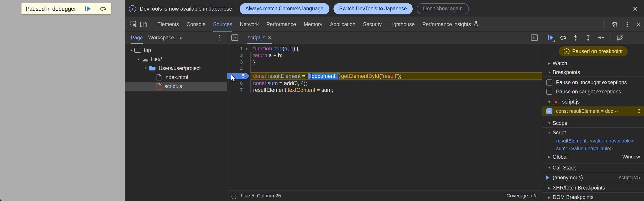 This screenshot has width=644, height=201. What do you see at coordinates (173, 86) in the screenshot?
I see `tree-label: script.js` at bounding box center [173, 86].